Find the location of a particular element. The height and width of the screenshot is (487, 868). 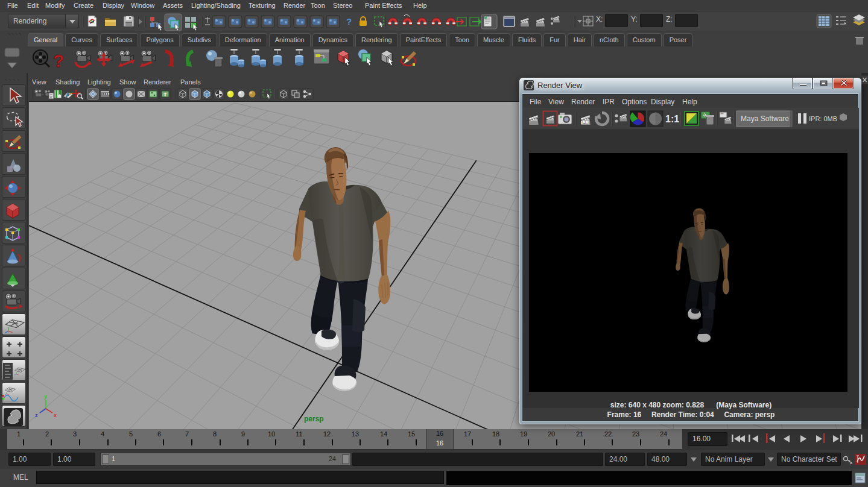

svg-text: IPR is located at coordinates (585, 123).